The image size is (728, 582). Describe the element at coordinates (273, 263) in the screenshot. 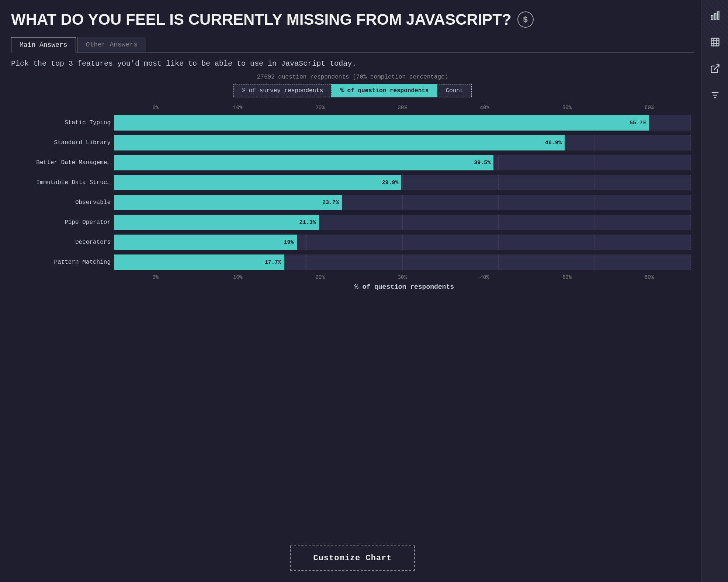

I see `bar-value-label: 17.7%` at that location.